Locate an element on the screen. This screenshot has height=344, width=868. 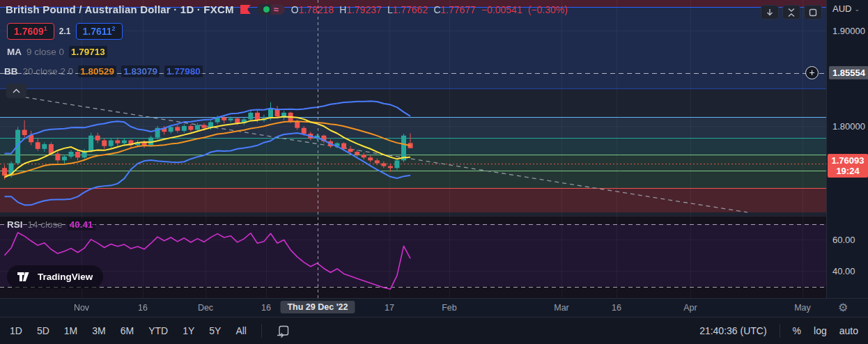
close-label: C is located at coordinates (437, 10).